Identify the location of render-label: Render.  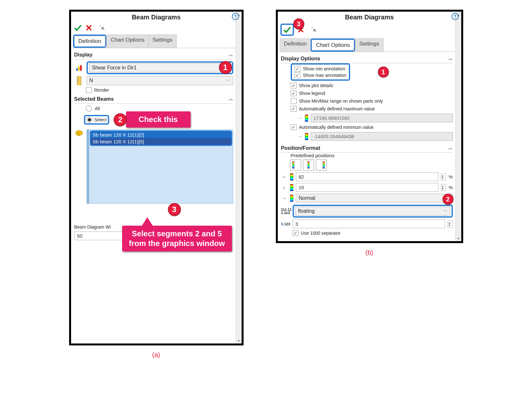
(102, 90).